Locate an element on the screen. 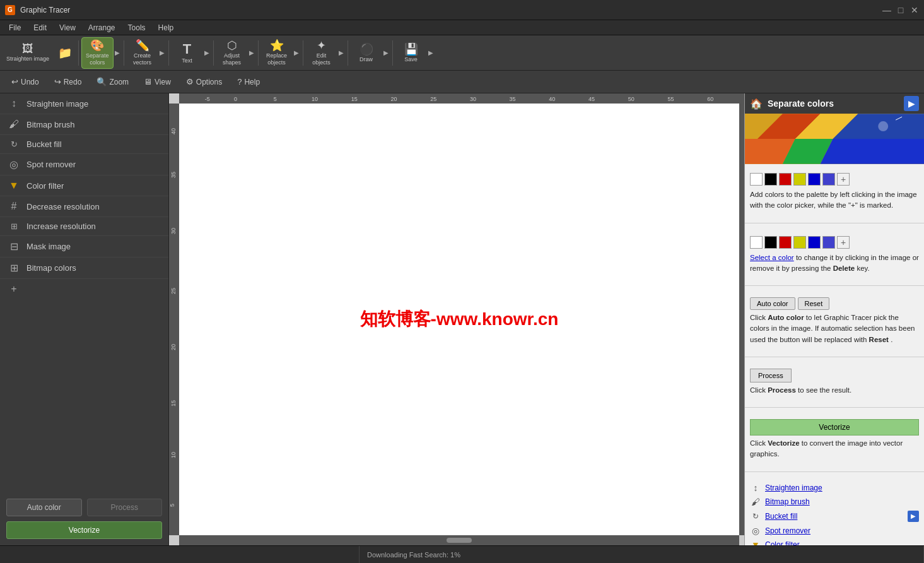  undo-button: ↩ Undo is located at coordinates (25, 82).